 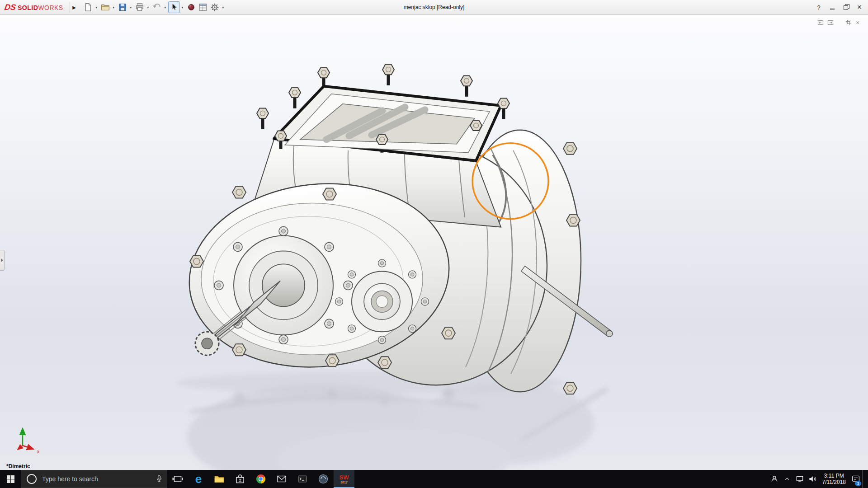 What do you see at coordinates (28, 447) in the screenshot?
I see `x-axis-arrow` at bounding box center [28, 447].